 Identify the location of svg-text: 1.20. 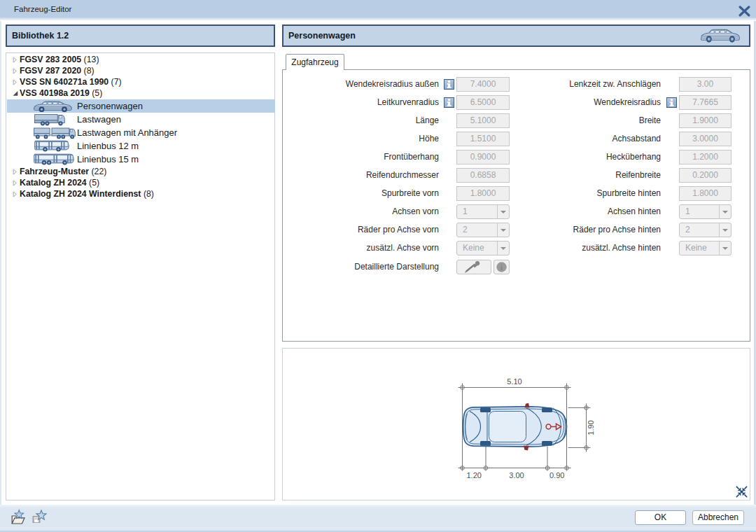
(473, 475).